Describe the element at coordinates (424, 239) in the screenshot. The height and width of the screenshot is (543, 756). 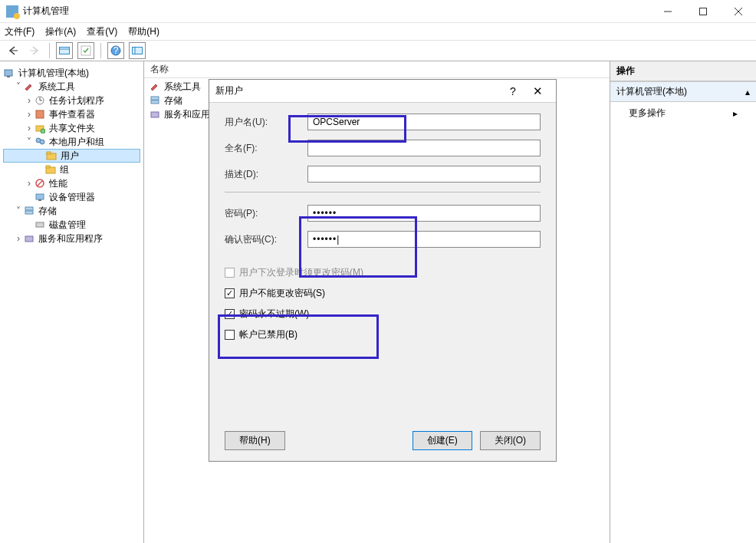
I see `confirm-input: ••••••|` at that location.